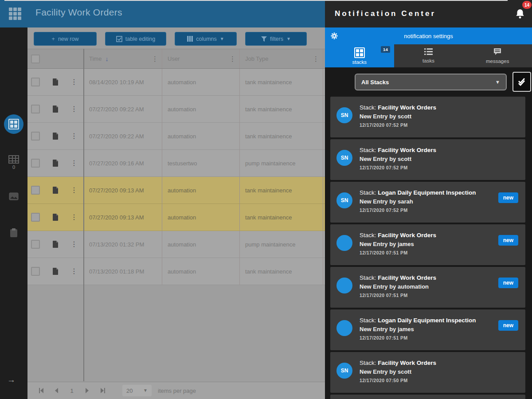 This screenshot has height=399, width=532. I want to click on columns-button: columns ▼, so click(206, 39).